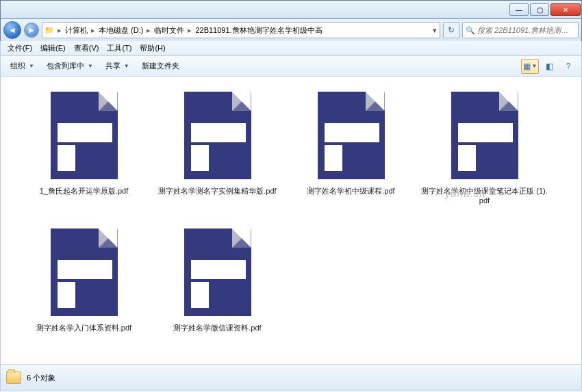  What do you see at coordinates (520, 30) in the screenshot?
I see `search-input: 🔍 搜索 22B11091.詹林艳测字姓名学初...` at bounding box center [520, 30].